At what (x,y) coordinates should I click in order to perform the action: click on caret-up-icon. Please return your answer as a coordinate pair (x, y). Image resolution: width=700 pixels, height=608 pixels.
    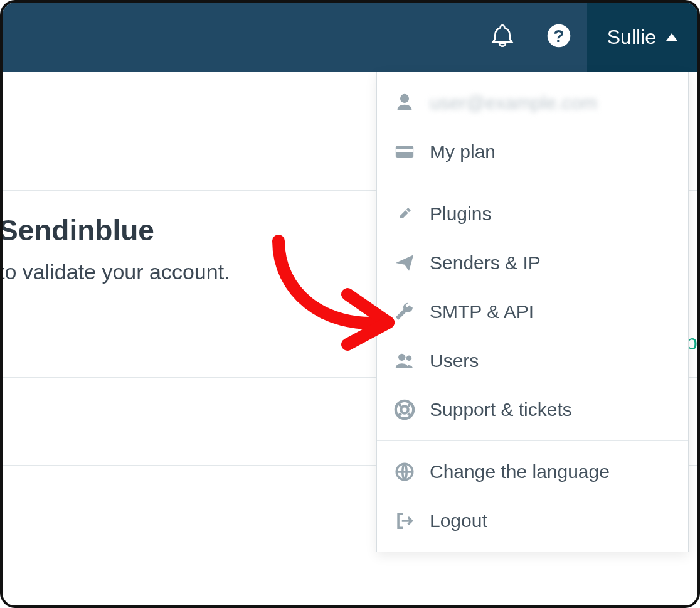
    Looking at the image, I should click on (672, 37).